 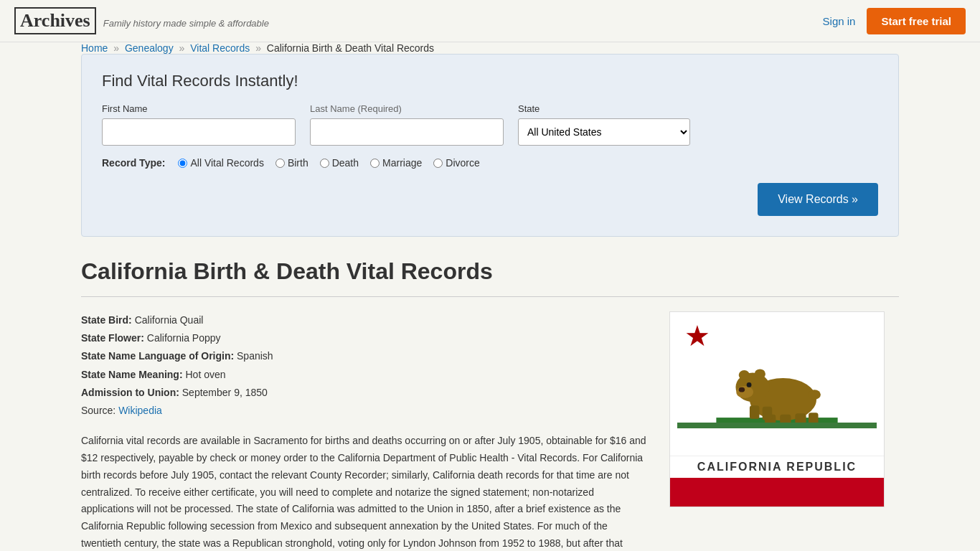 I want to click on facts-list: State Bird: California Quail State Flowe…, so click(x=364, y=366).